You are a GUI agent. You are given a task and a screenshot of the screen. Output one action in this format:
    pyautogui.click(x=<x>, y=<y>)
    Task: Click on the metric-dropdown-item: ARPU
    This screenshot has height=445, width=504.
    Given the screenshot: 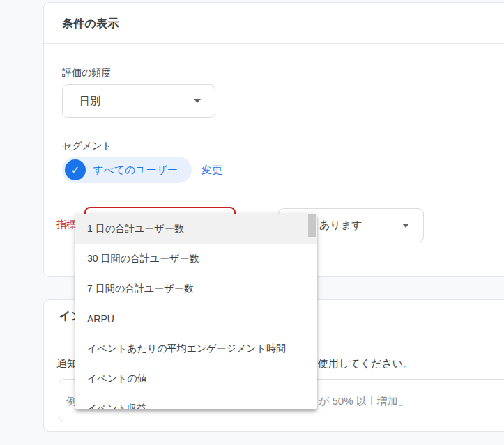 What is the action you would take?
    pyautogui.click(x=197, y=319)
    